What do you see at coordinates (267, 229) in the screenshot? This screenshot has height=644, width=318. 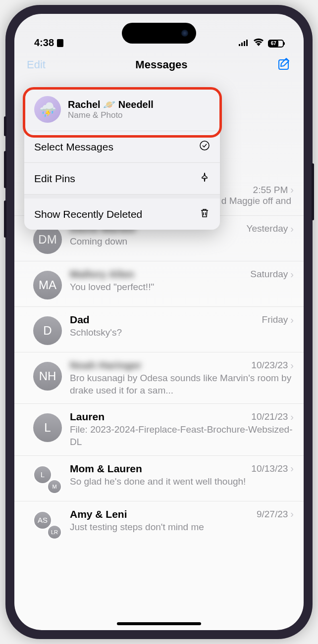 I see `message-time: Yesterday` at bounding box center [267, 229].